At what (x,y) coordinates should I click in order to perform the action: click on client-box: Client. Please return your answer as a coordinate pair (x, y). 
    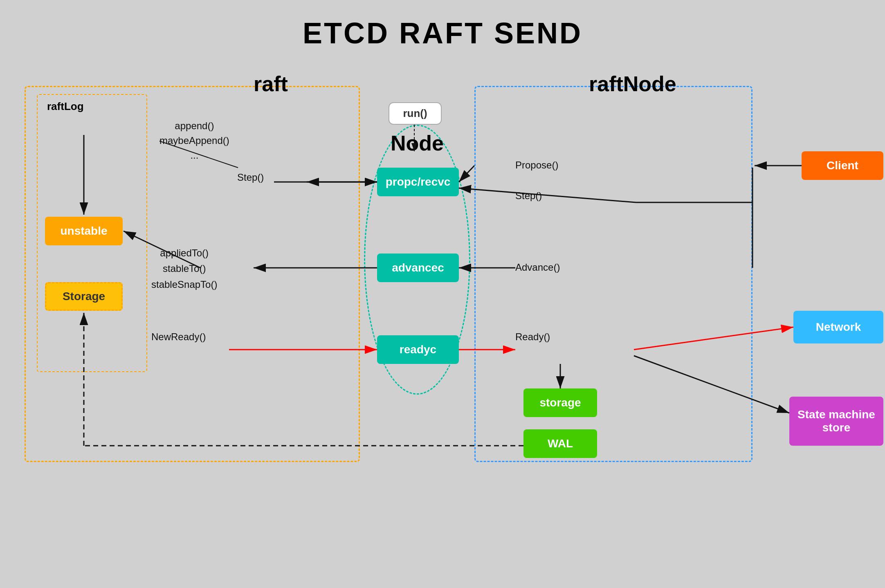
    Looking at the image, I should click on (842, 166).